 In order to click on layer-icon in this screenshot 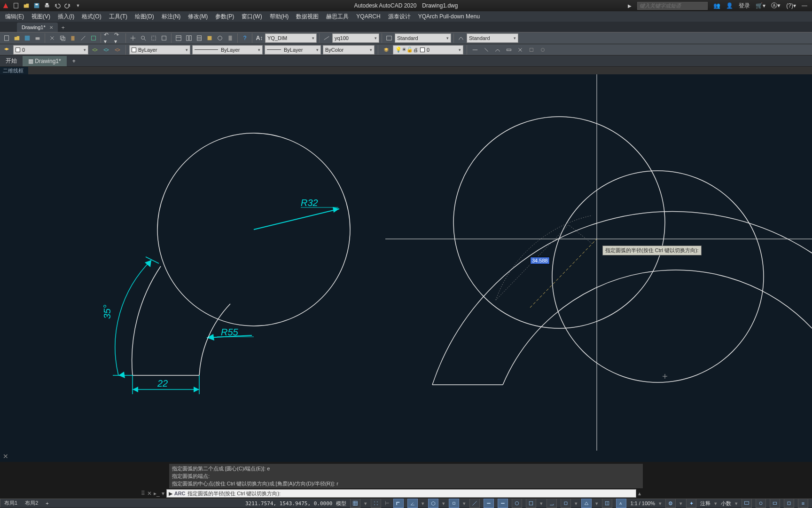, I will do `click(7, 50)`.